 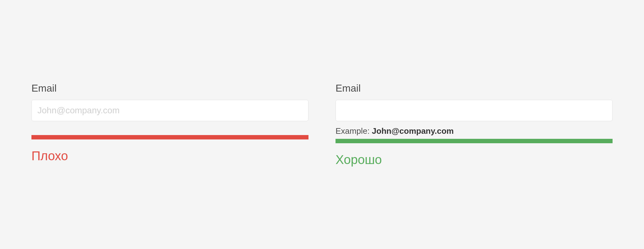 I want to click on email-label-good: Email, so click(x=474, y=88).